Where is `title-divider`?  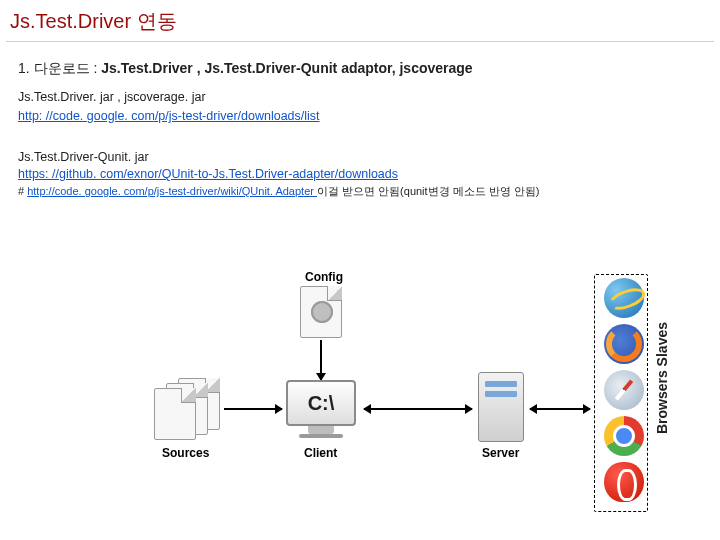
title-divider is located at coordinates (360, 42).